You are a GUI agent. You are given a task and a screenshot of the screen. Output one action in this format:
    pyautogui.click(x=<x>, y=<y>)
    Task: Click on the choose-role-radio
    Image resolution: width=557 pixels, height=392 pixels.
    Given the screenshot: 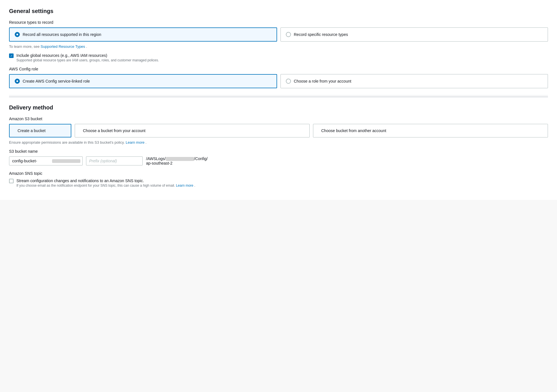 What is the action you would take?
    pyautogui.click(x=288, y=81)
    